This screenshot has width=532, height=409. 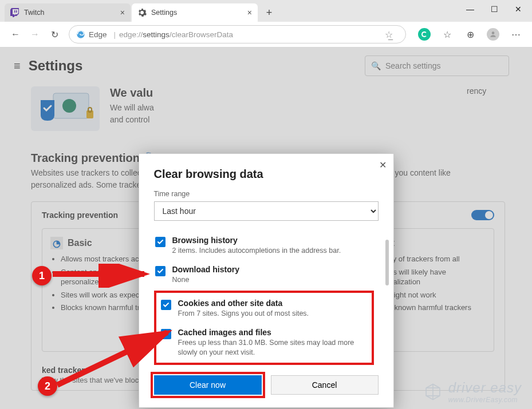 I want to click on checkbox-cookies: Cookies and other site data From 7 sites…, so click(x=264, y=309).